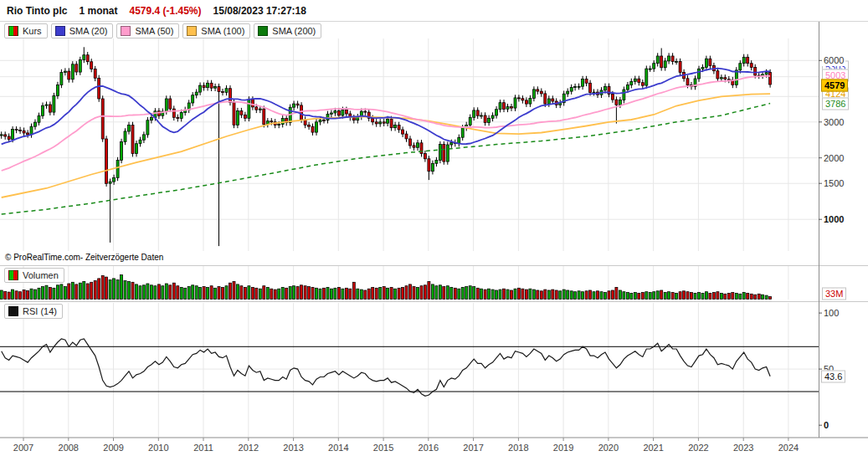  I want to click on rsi-tick-0: 0, so click(826, 425).